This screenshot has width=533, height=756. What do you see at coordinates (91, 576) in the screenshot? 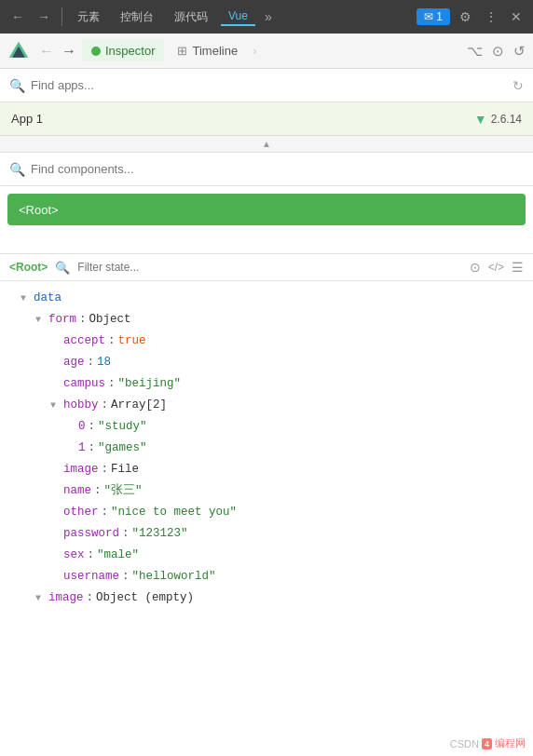
I see `tree-key: username` at bounding box center [91, 576].